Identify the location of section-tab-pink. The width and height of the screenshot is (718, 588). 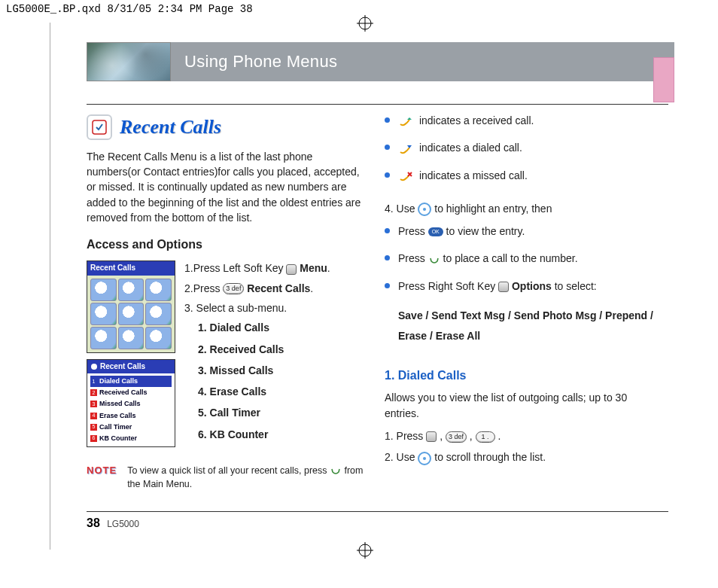
(664, 80).